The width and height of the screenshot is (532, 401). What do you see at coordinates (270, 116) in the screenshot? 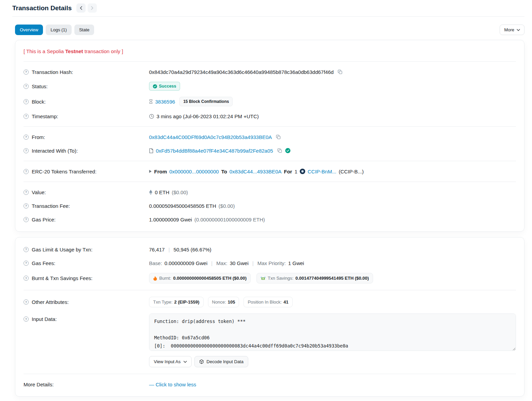
I see `timestamp-row: ? Timestamp: 3 mins ago (Jul-06-2023 01:…` at bounding box center [270, 116].